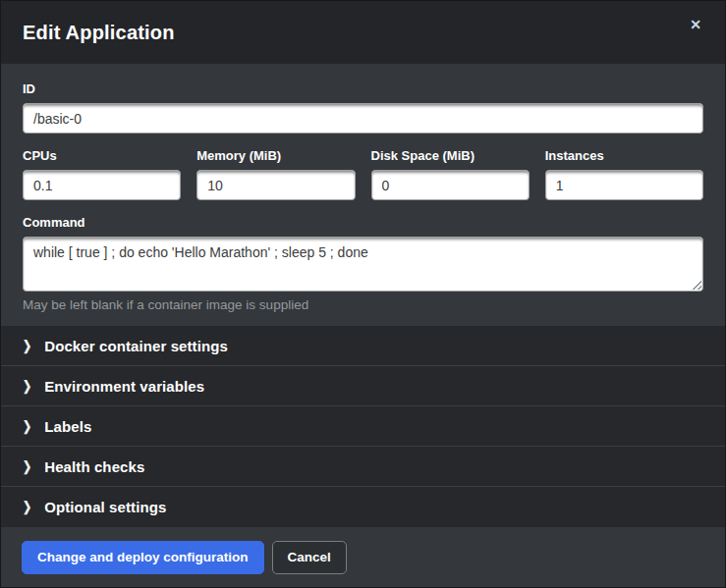  Describe the element at coordinates (625, 156) in the screenshot. I see `instances-label: Instances` at that location.